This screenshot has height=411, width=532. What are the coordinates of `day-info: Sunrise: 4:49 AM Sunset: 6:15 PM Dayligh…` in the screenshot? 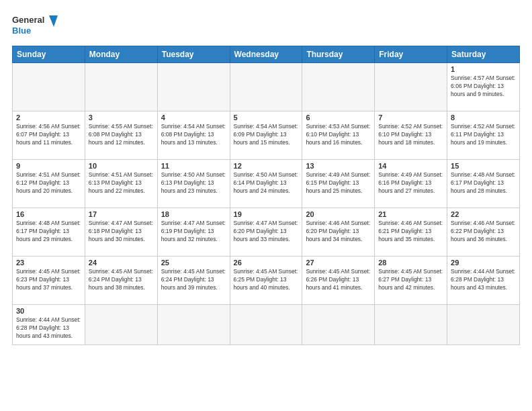 It's located at (339, 183).